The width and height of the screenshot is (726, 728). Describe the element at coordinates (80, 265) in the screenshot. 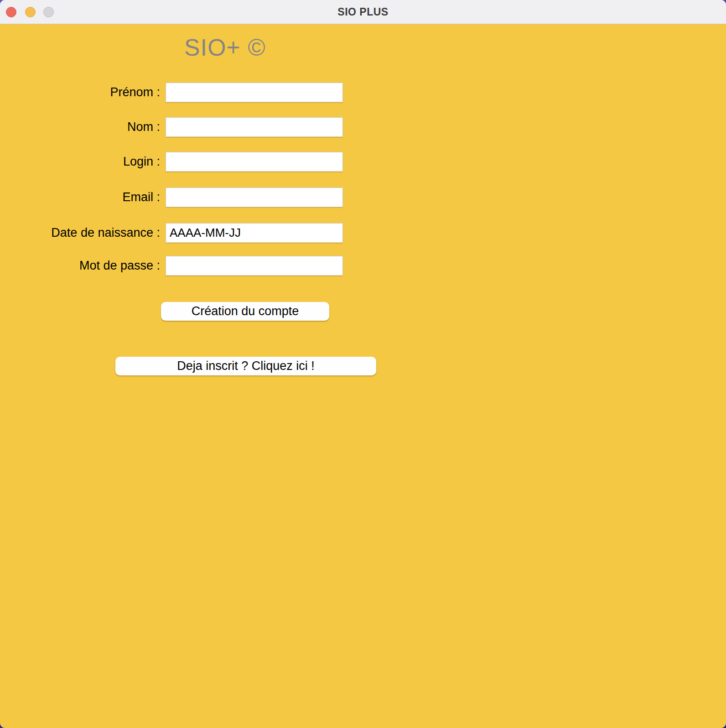

I see `mot-de-passe-label: Mot de passe :` at that location.